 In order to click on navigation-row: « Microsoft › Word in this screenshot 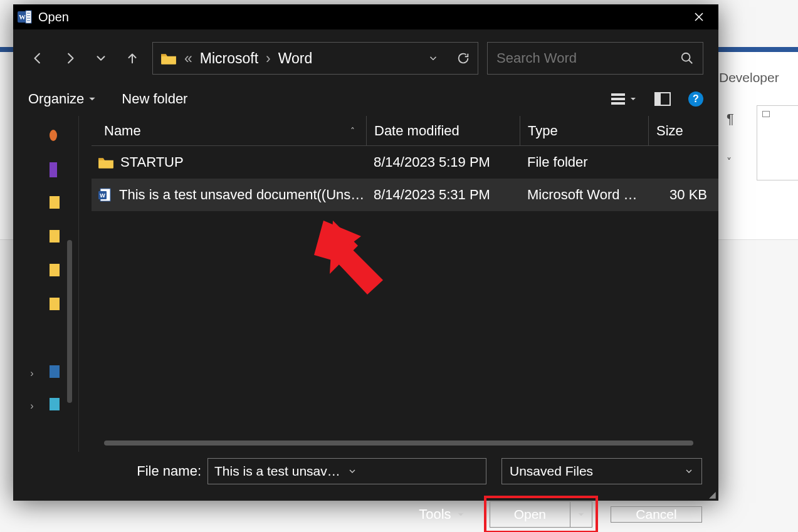, I will do `click(366, 58)`.